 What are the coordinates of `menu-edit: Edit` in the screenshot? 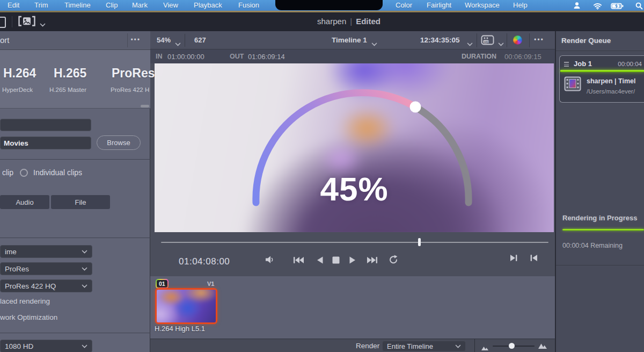 It's located at (13, 5).